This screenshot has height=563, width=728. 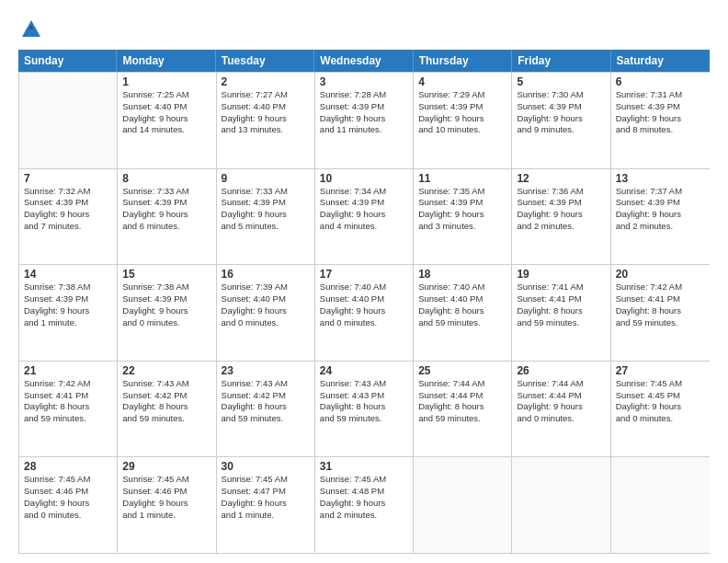 I want to click on cell-info: Sunrise: 7:28 AM Sunset: 4:39 PM Dayligh…, so click(x=364, y=112).